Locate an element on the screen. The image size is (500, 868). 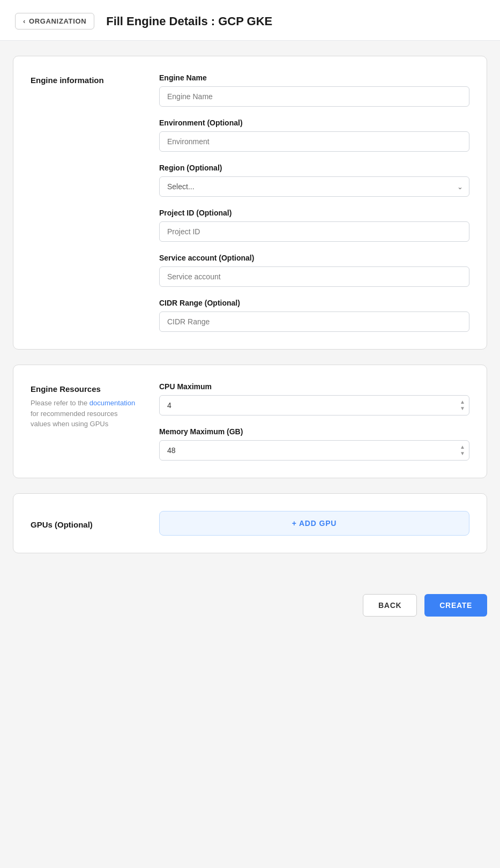
project-id-group: Project ID (Optional) is located at coordinates (314, 225).